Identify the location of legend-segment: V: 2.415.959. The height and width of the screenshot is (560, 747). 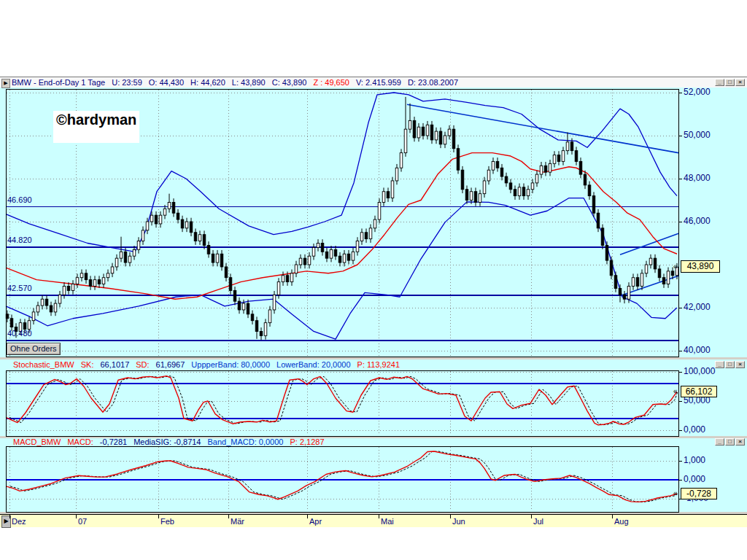
(379, 82).